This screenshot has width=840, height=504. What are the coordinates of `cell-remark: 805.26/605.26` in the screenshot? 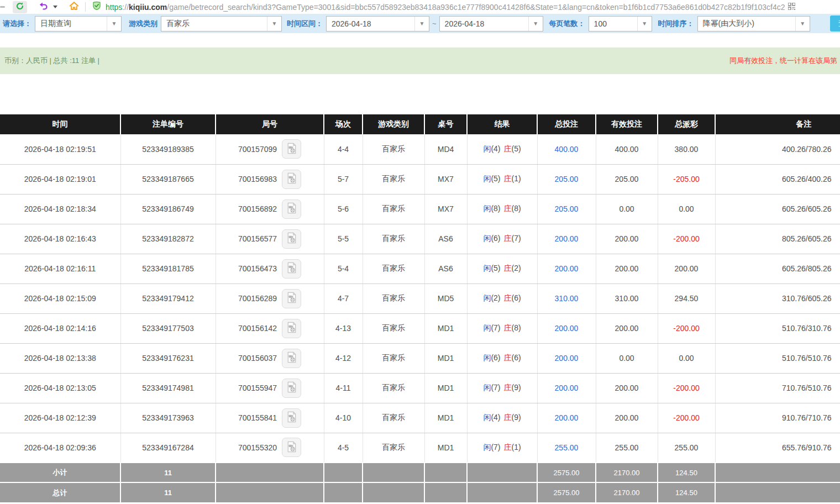 It's located at (778, 239).